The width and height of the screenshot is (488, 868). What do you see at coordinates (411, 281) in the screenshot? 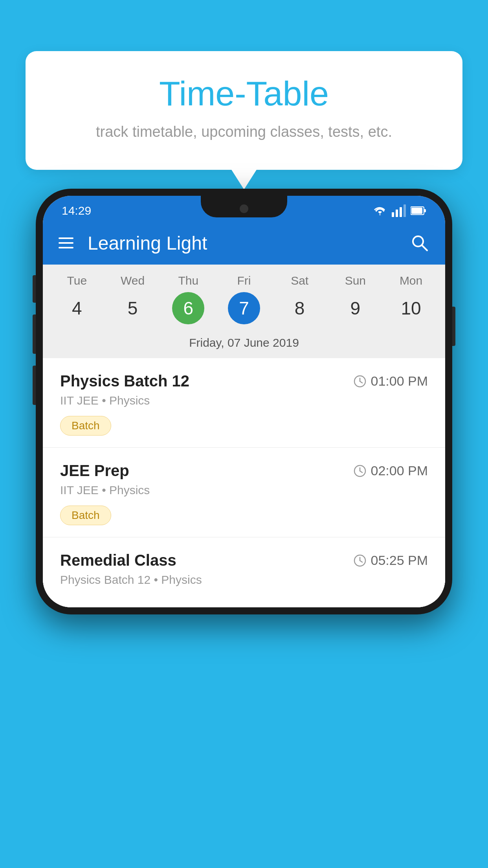
I see `day-label: Mon` at bounding box center [411, 281].